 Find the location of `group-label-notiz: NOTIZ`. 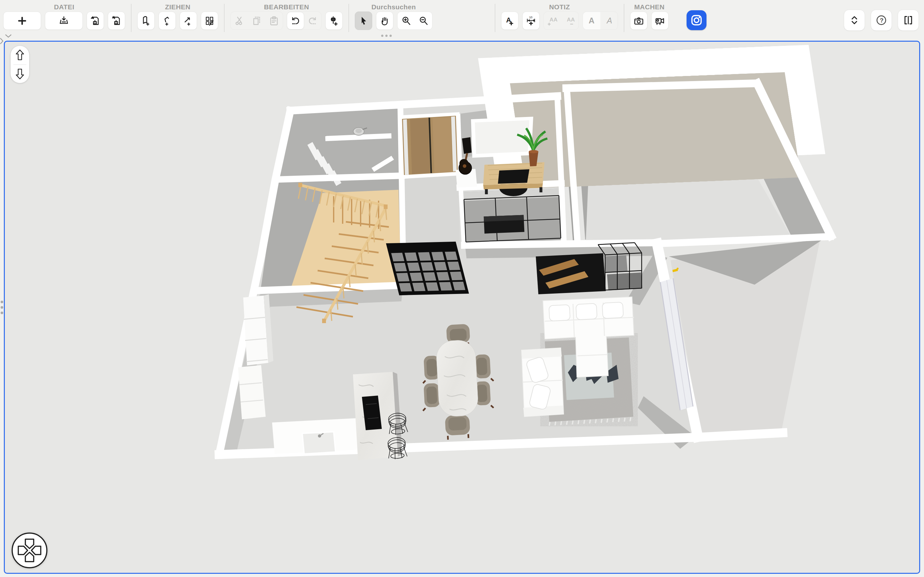

group-label-notiz: NOTIZ is located at coordinates (560, 7).